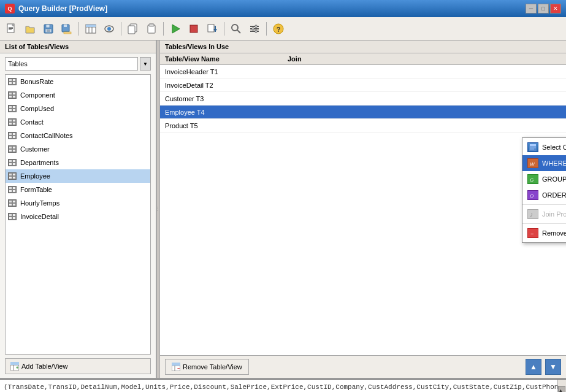 The width and height of the screenshot is (566, 392). I want to click on left-panel-header: List of Tables/Views, so click(78, 47).